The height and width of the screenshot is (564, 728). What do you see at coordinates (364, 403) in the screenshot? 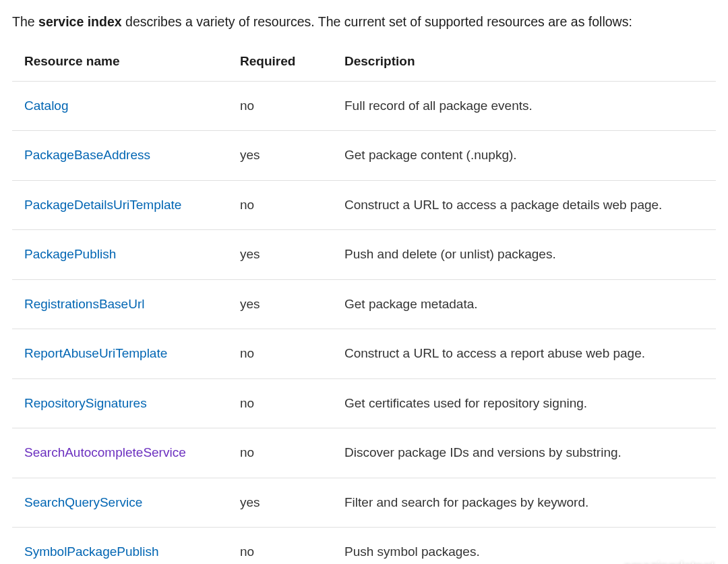
I see `table-row: RepositorySignaturesnoGet certificates u…` at bounding box center [364, 403].